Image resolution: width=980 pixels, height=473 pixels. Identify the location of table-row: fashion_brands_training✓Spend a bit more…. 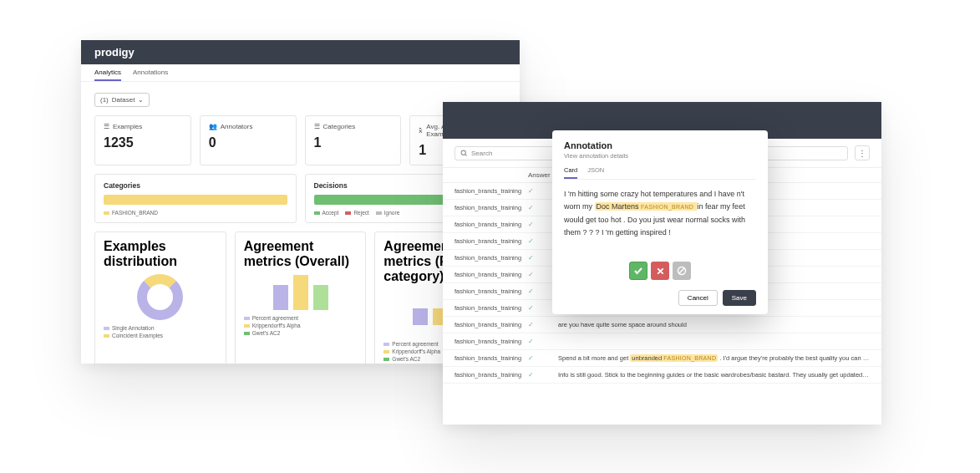
(662, 359).